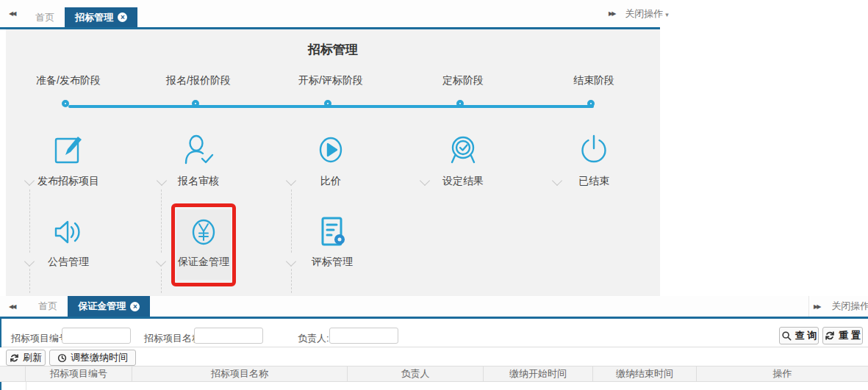  I want to click on person-in-charge-input, so click(364, 336).